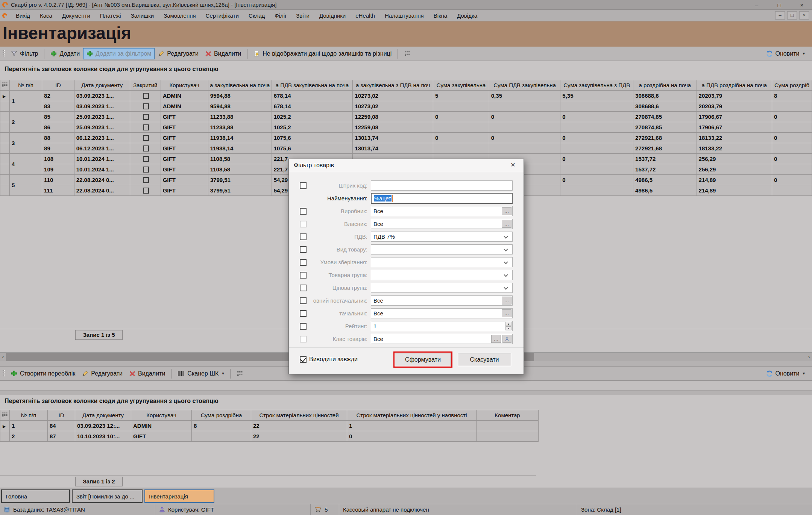 The height and width of the screenshot is (515, 812). I want to click on menu-item-налаштування: Налаштування, so click(404, 16).